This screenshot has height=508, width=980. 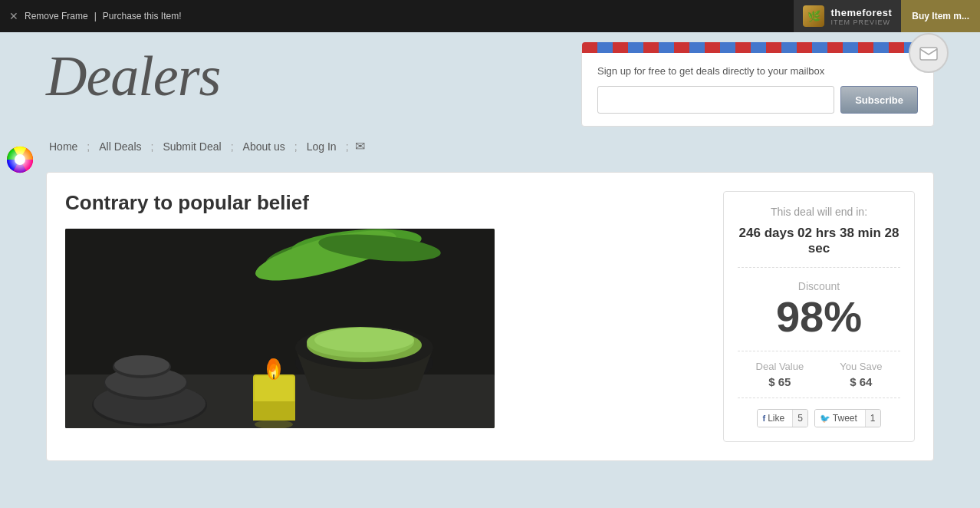 I want to click on facebook-icon: f, so click(x=764, y=418).